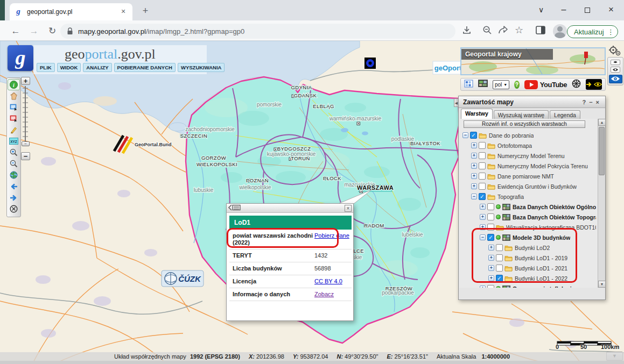 This screenshot has height=364, width=624. I want to click on layer-tree-item-ewidencja-grunt-w-i-budynk-w: +Ewidencja Gruntów i Budynków, so click(528, 186).